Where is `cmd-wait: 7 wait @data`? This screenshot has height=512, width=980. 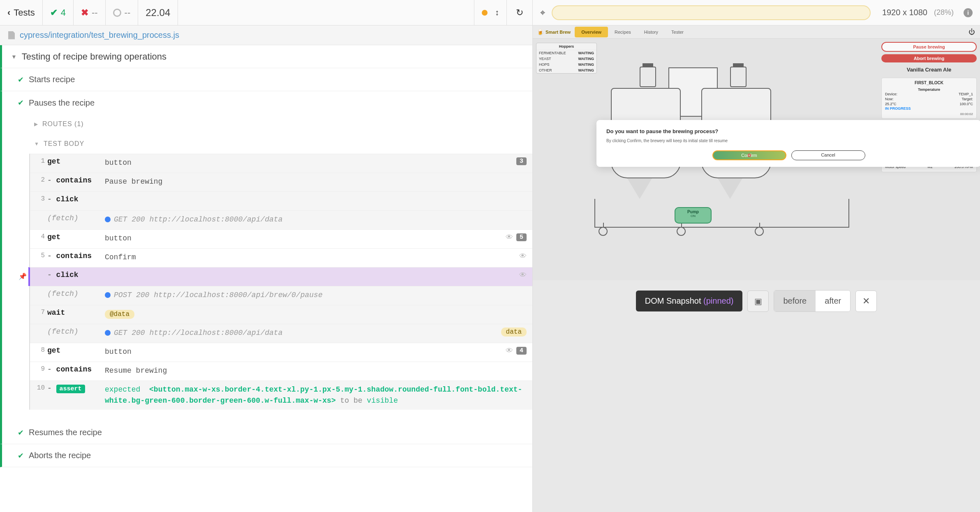
cmd-wait: 7 wait @data is located at coordinates (281, 314).